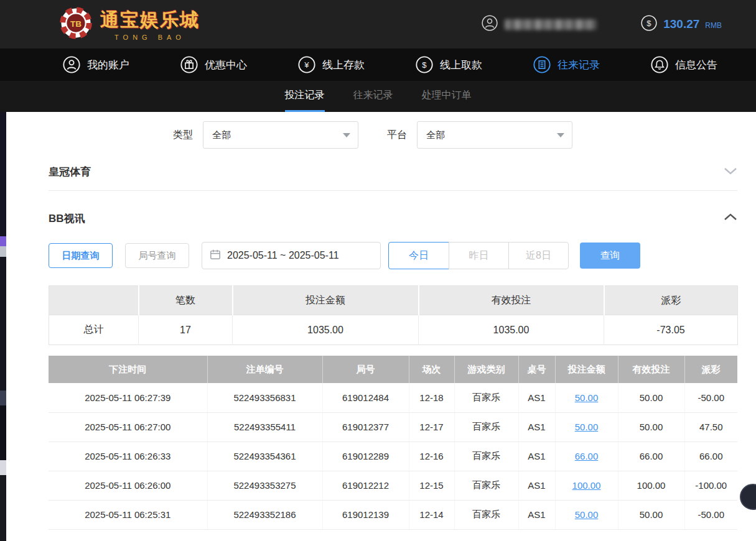 The height and width of the screenshot is (541, 756). Describe the element at coordinates (307, 65) in the screenshot. I see `deposit-icon: ¥` at that location.